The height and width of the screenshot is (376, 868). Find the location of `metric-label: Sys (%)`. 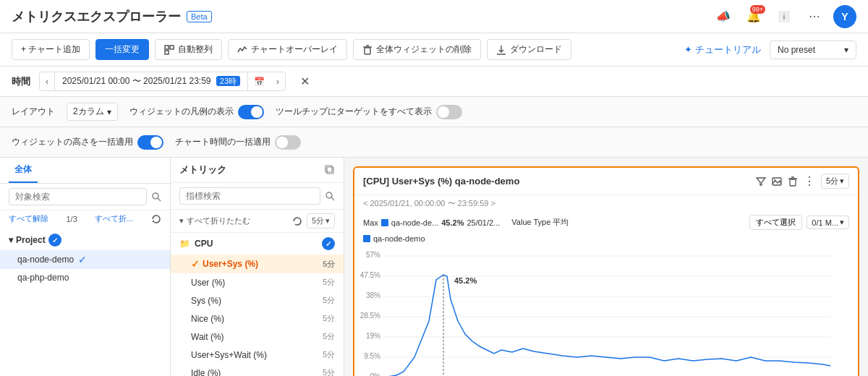

metric-label: Sys (%) is located at coordinates (257, 301).